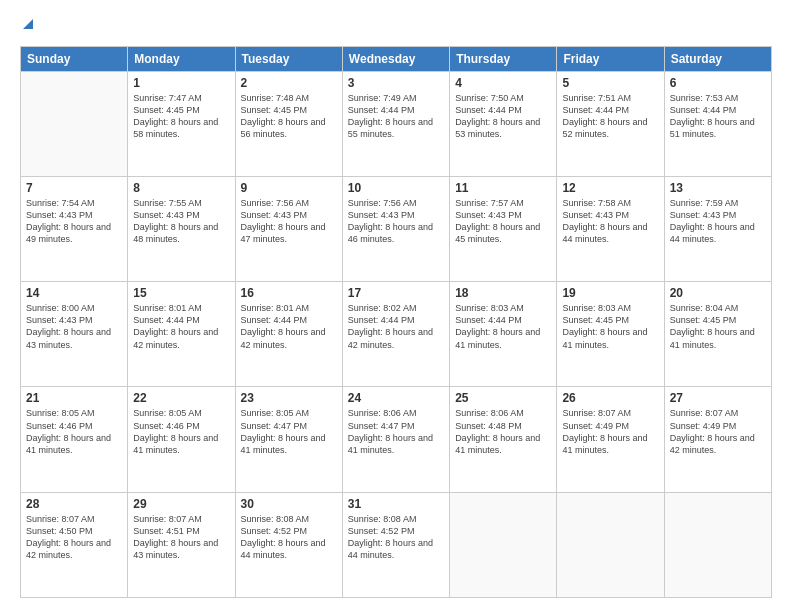 This screenshot has height=612, width=792. Describe the element at coordinates (396, 504) in the screenshot. I see `day-number: 31` at that location.